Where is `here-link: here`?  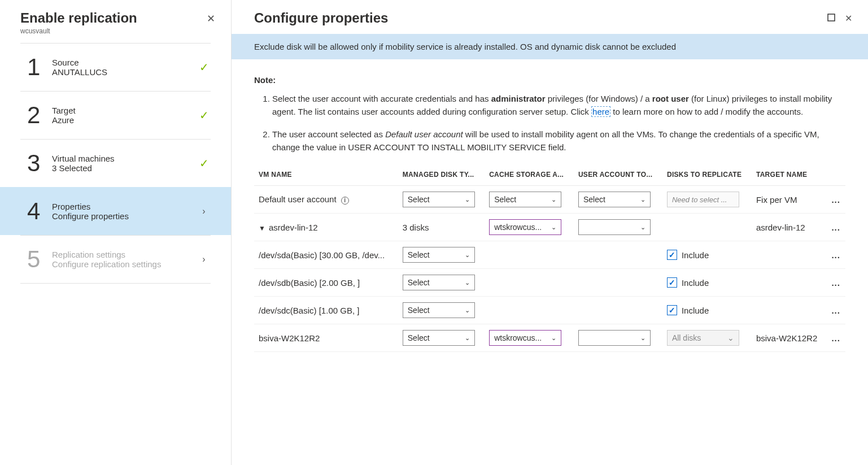
here-link: here is located at coordinates (601, 112).